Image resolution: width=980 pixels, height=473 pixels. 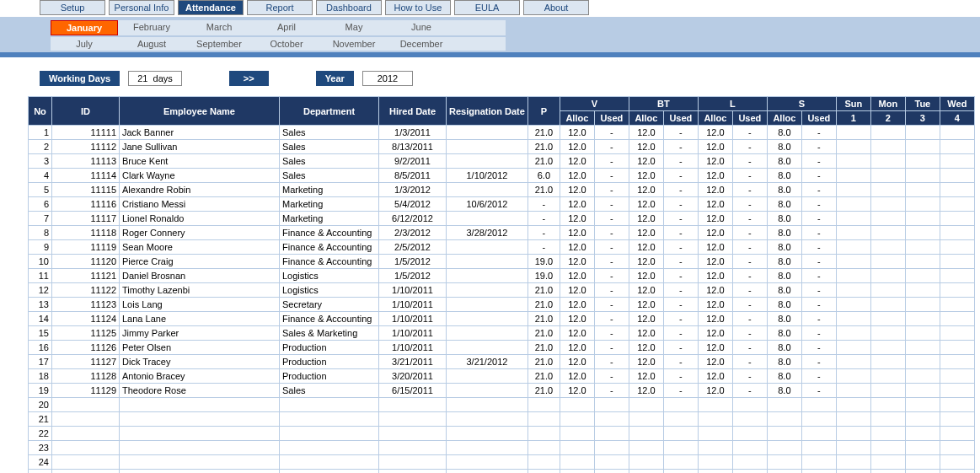 I want to click on cell-l-alloc, so click(x=715, y=433).